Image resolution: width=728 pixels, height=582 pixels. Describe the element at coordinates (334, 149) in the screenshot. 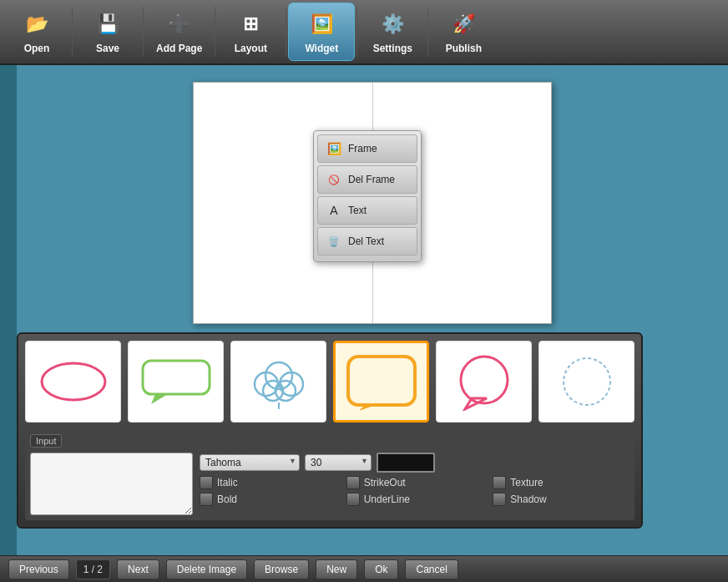

I see `frame-icon: 🖼️` at that location.